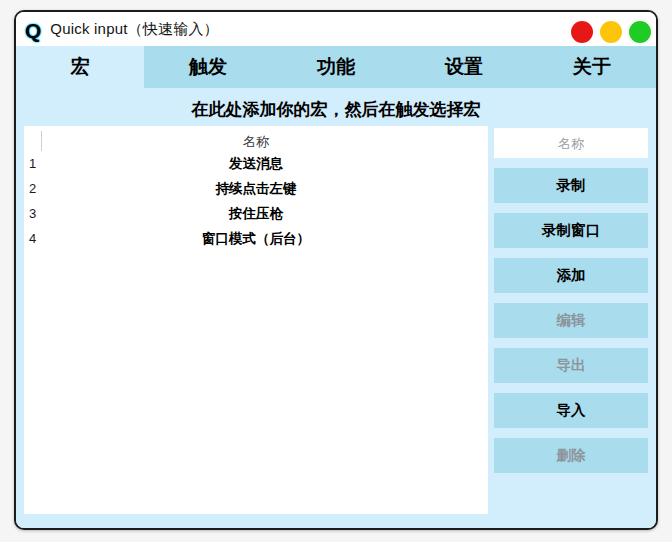  Describe the element at coordinates (571, 320) in the screenshot. I see `edit-button: 编辑` at that location.